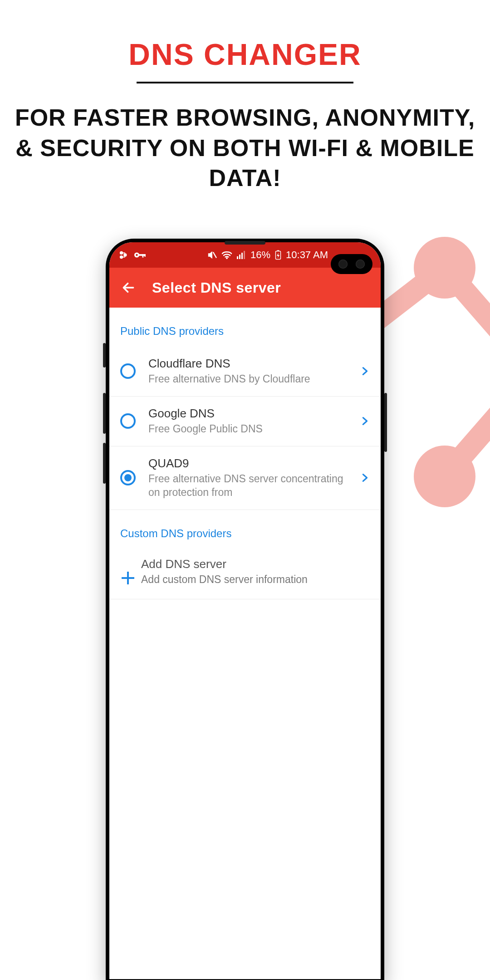  What do you see at coordinates (245, 327) in the screenshot?
I see `section-header-public: Public DNS providers` at bounding box center [245, 327].